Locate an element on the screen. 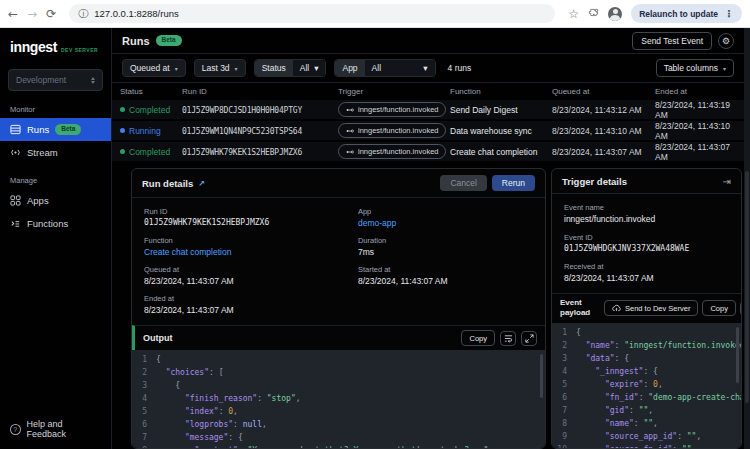 This screenshot has width=750, height=449. field-value: Create chat completion is located at coordinates (251, 252).